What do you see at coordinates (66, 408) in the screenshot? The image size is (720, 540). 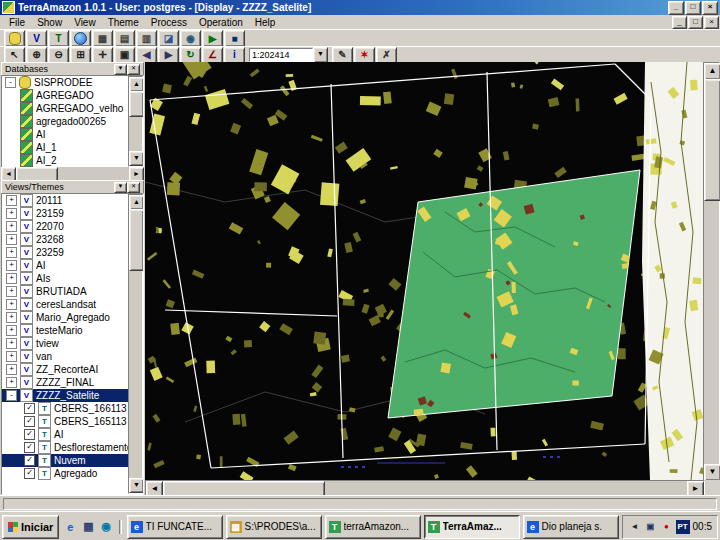 I see `tree-item-theme: ✓TCBERS_166113` at bounding box center [66, 408].